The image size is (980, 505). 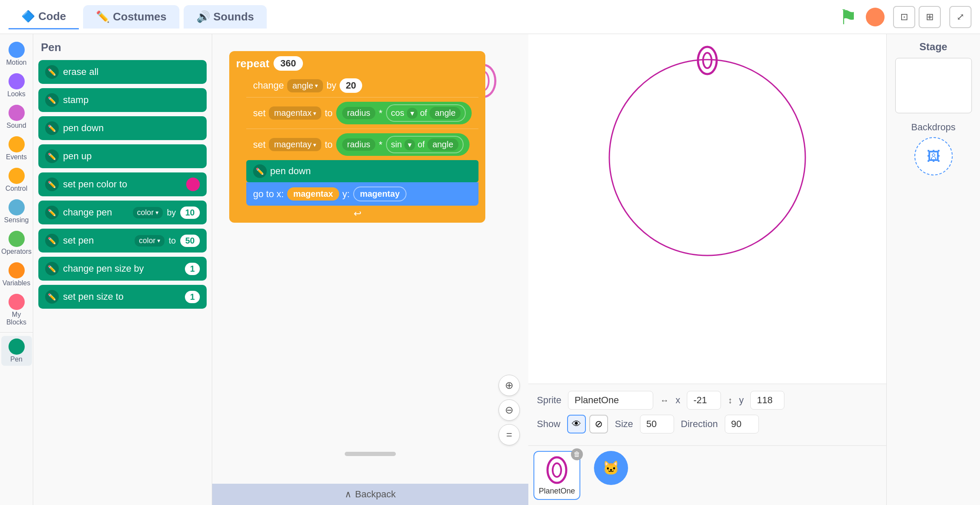 What do you see at coordinates (233, 17) in the screenshot?
I see `sounds-tab-label: Sounds` at bounding box center [233, 17].